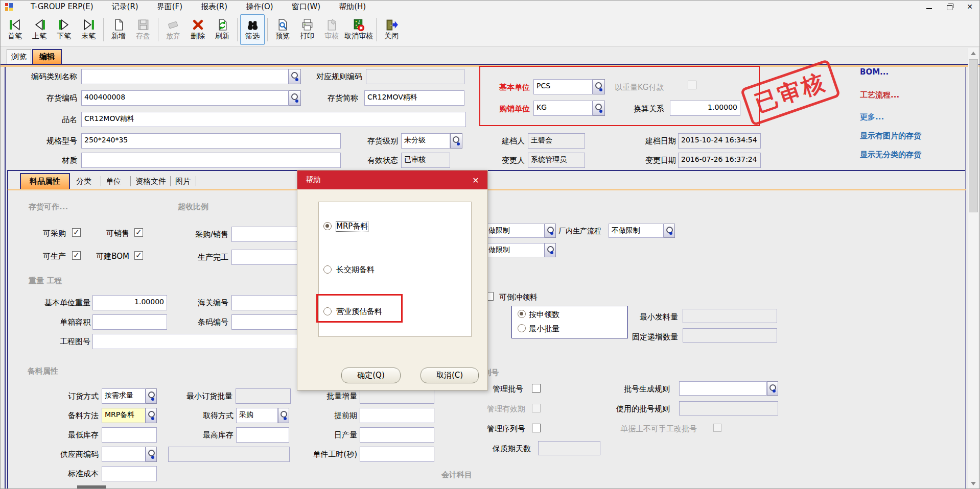  Describe the element at coordinates (77, 255) in the screenshot. I see `producible-checkbox` at that location.